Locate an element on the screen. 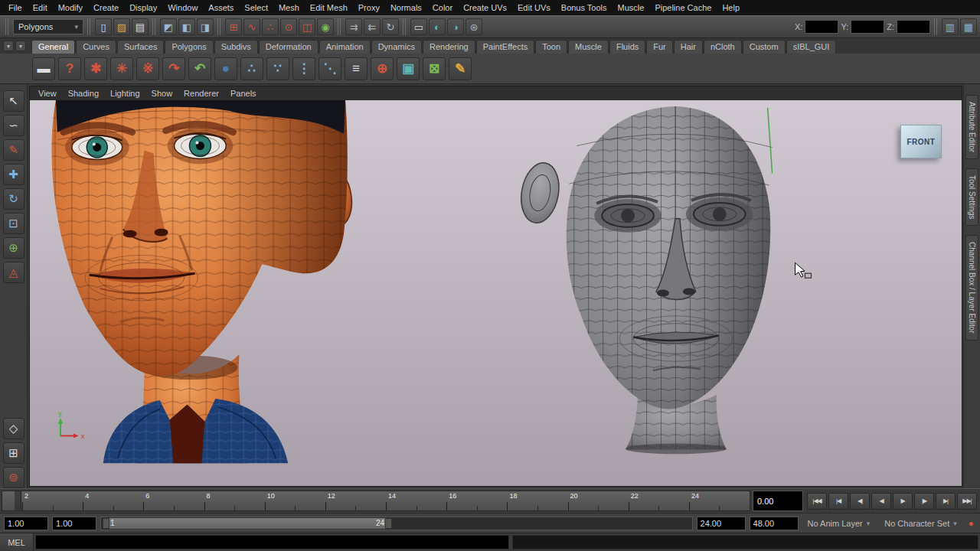 The image size is (980, 551). emitter-positive-icon: ✳ is located at coordinates (122, 69).